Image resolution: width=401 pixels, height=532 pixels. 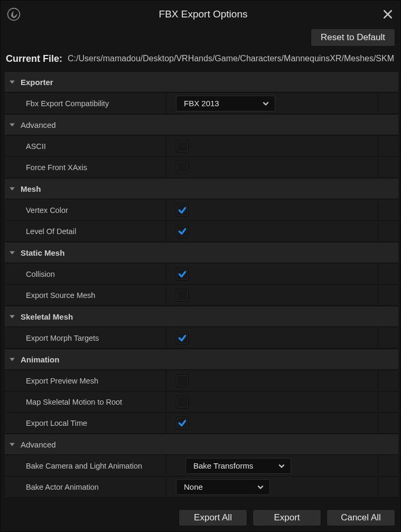 I want to click on unreal-logo-icon, so click(x=14, y=14).